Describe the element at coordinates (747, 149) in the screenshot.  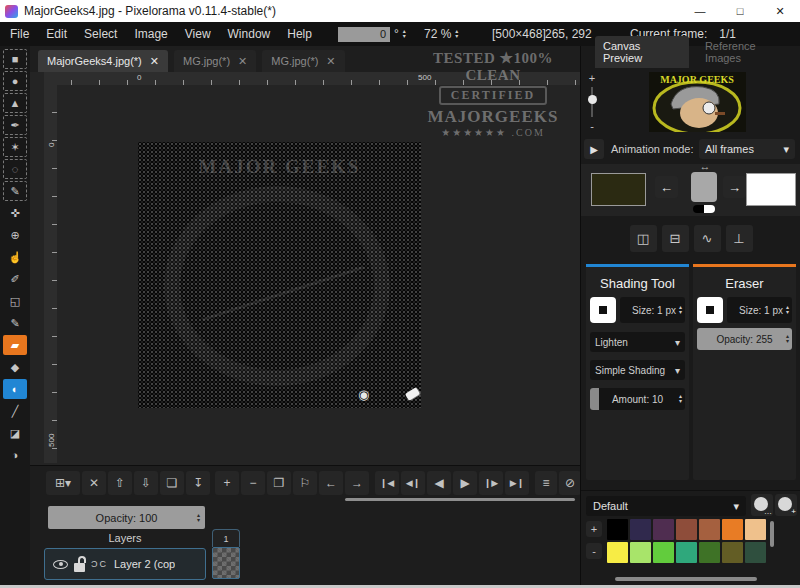
I see `animation-mode-dropdown: All frames ▾` at that location.